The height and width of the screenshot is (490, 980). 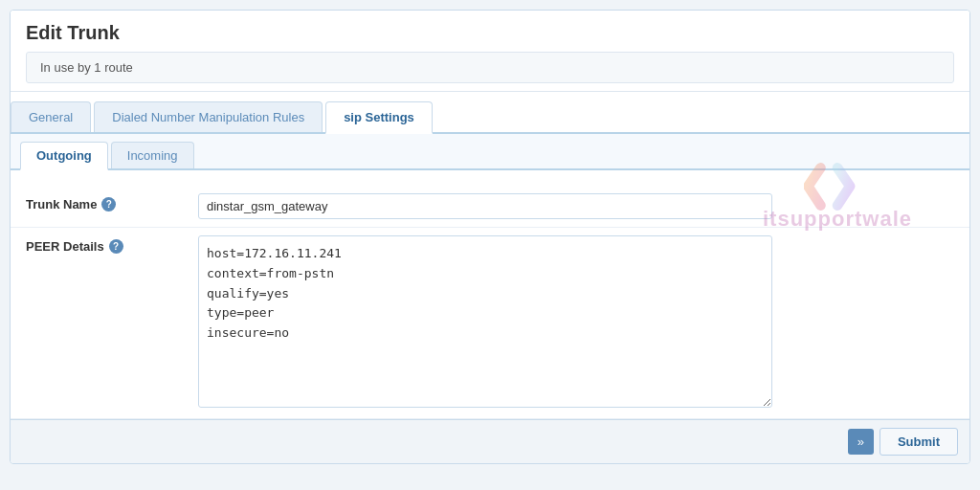 What do you see at coordinates (490, 441) in the screenshot?
I see `footer-bar: » Submit` at bounding box center [490, 441].